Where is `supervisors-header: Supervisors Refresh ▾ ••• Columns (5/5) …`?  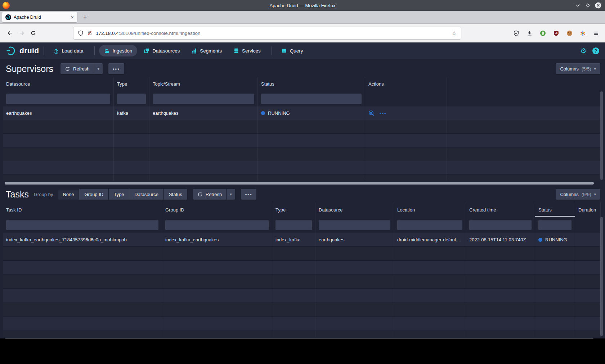 supervisors-header: Supervisors Refresh ▾ ••• Columns (5/5) … is located at coordinates (302, 68).